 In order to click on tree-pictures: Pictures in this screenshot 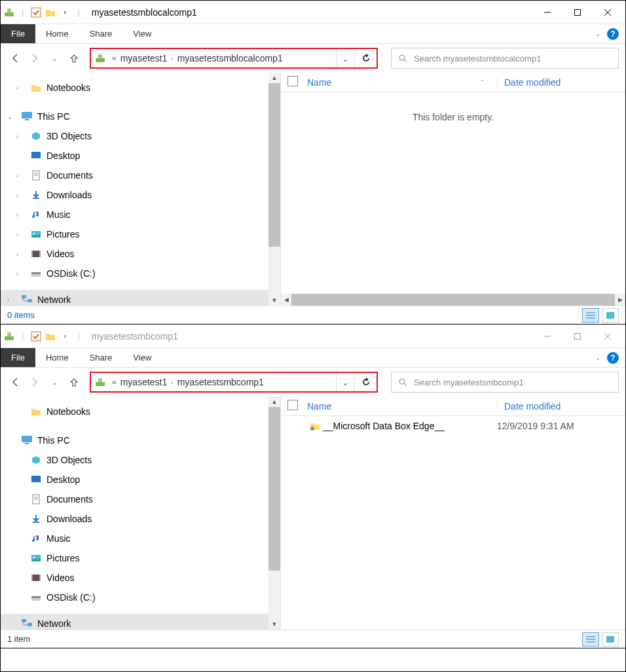, I will do `click(140, 558)`.